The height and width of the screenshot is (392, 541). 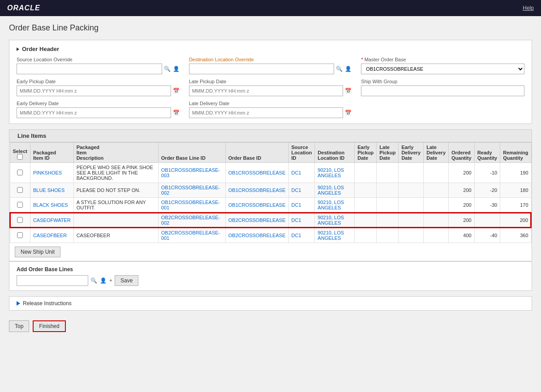 What do you see at coordinates (191, 190) in the screenshot?
I see `order-base-line-id-link: OB1CROSSOBRELEASE-002` at bounding box center [191, 190].